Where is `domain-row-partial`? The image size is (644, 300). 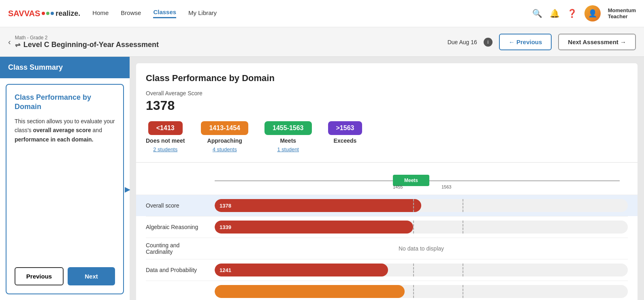
domain-row-partial is located at coordinates (387, 290).